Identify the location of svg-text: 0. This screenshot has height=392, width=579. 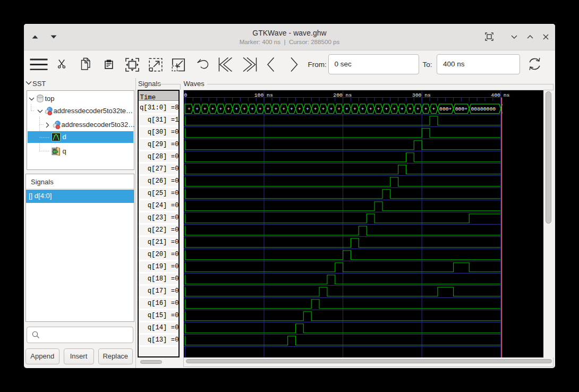
(185, 95).